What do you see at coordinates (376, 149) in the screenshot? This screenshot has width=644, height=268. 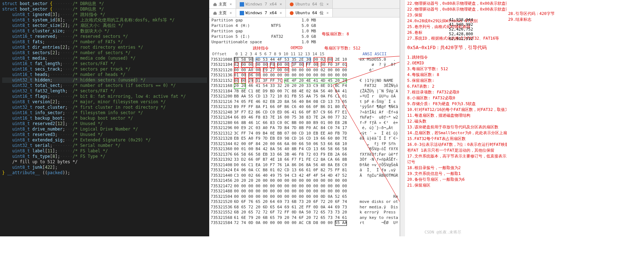 I see `hex-ascii: ´BŠV@‹ôÍ fXfX` at bounding box center [376, 149].